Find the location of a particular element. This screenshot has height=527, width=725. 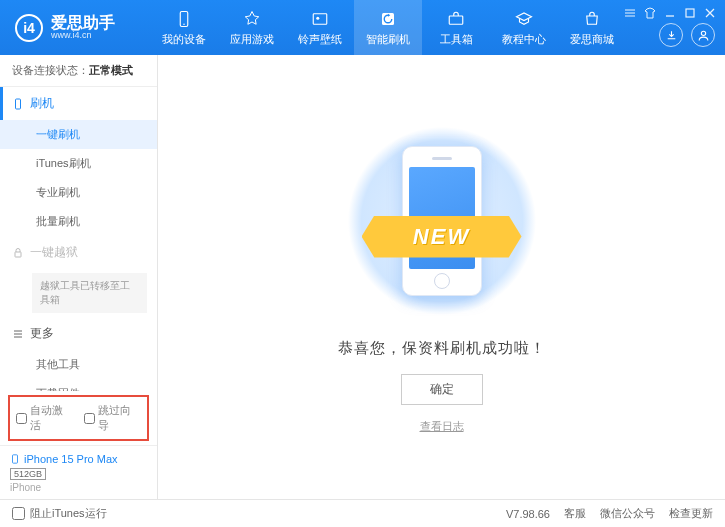

app-header: i4 爱思助手 www.i4.cn 我的设备 应用游戏 铃声壁纸 智能刷机 工具… is located at coordinates (362, 28).